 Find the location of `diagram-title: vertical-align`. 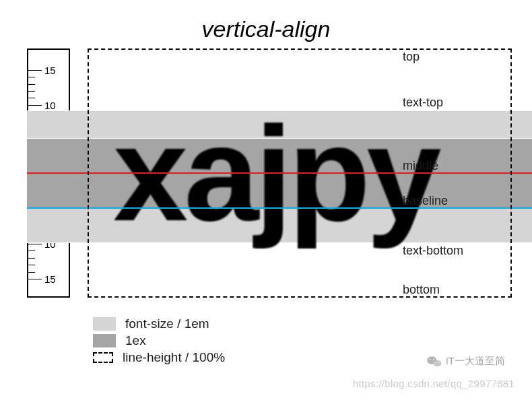

diagram-title: vertical-align is located at coordinates (266, 30).